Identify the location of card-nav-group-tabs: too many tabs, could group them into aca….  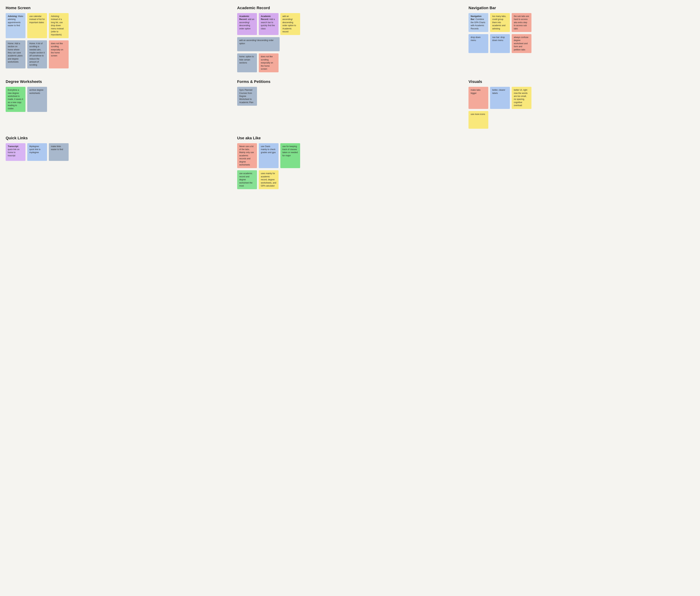
(500, 23).